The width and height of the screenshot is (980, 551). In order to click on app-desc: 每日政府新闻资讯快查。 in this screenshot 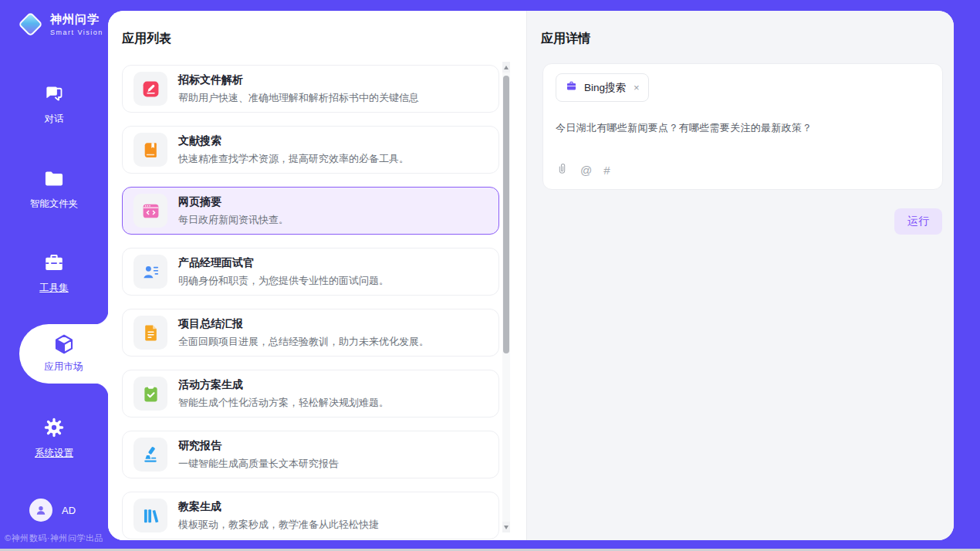, I will do `click(233, 220)`.